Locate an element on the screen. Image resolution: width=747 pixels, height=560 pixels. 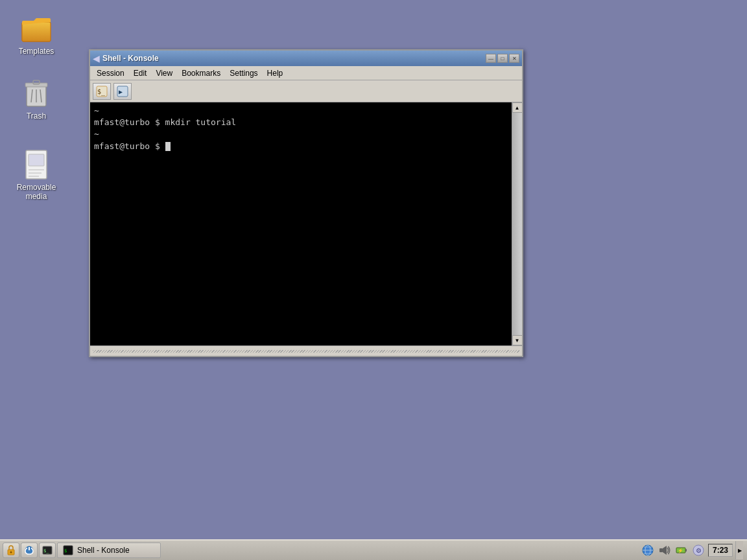
templates-icon: Templates is located at coordinates (36, 34).